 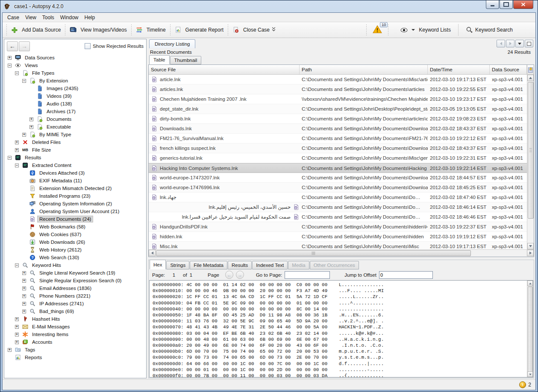 What do you see at coordinates (61, 181) in the screenshot?
I see `tree-item-label: EXIF Metadata (11)` at bounding box center [61, 181].